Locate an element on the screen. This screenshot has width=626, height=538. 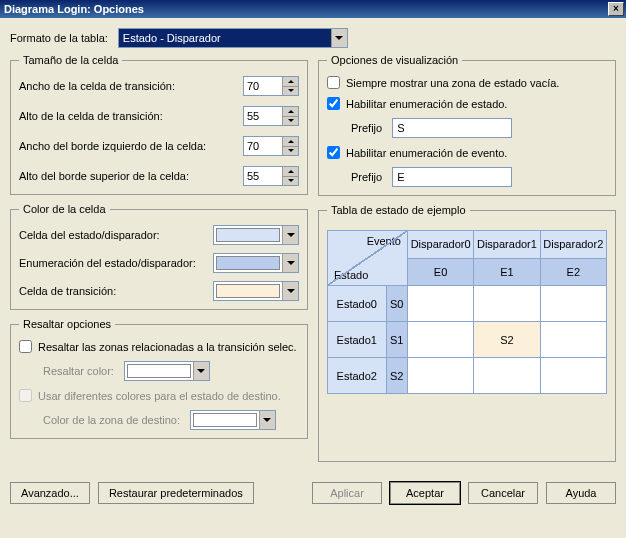
highlight-color-label: Resaltar color: is located at coordinates (78, 371).